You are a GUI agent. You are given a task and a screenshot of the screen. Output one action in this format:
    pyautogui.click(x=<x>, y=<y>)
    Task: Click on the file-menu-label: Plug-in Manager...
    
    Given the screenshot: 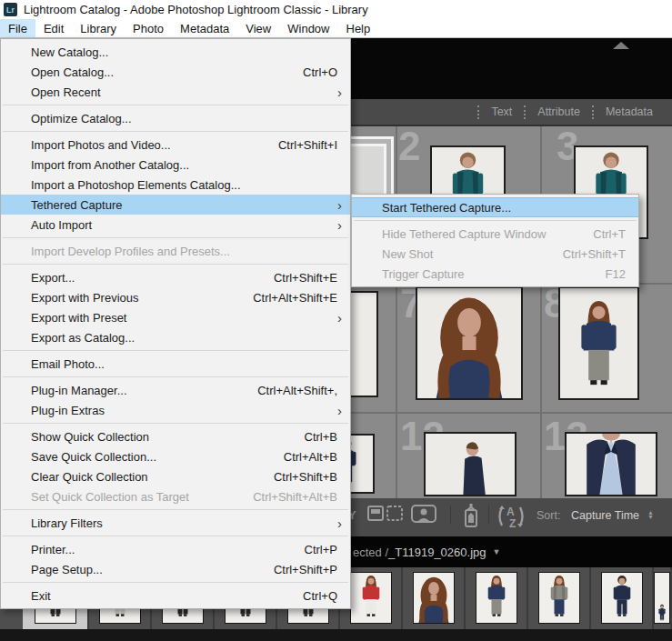 What is the action you would take?
    pyautogui.click(x=144, y=391)
    